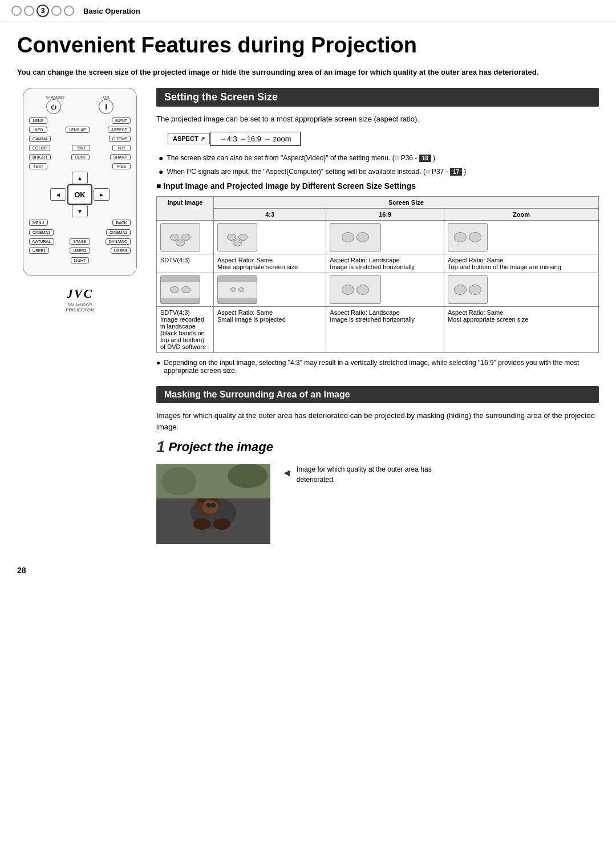  I want to click on dpad-up-row: ▲, so click(80, 178).